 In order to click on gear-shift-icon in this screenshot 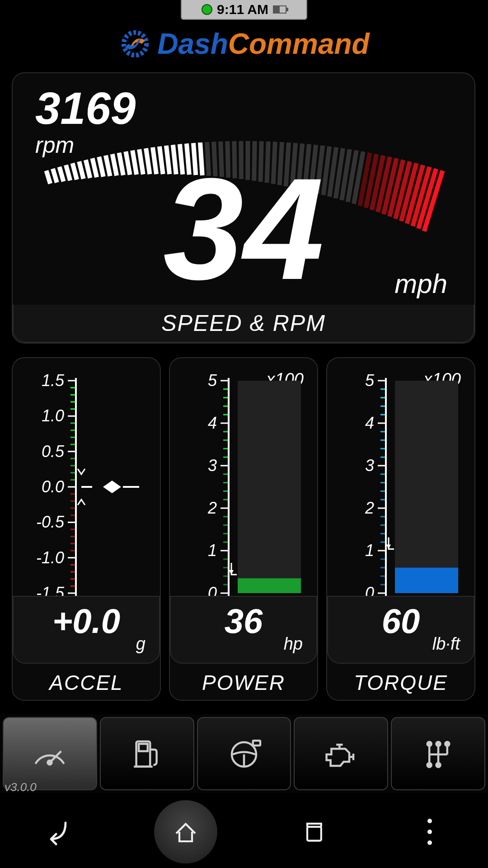, I will do `click(438, 754)`.